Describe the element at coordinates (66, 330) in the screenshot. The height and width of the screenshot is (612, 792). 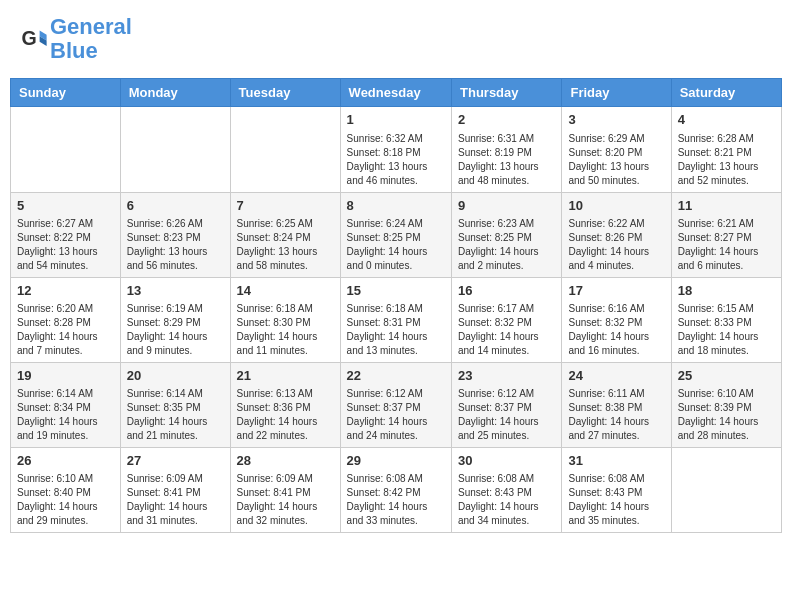
I see `day-info: Sunrise: 6:20 AMSunset: 8:28 PMDaylight:…` at that location.